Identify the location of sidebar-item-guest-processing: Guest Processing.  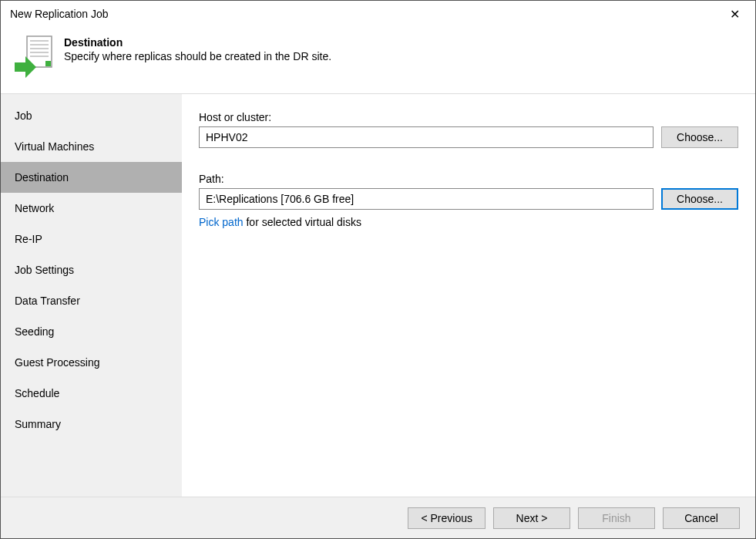
(91, 362).